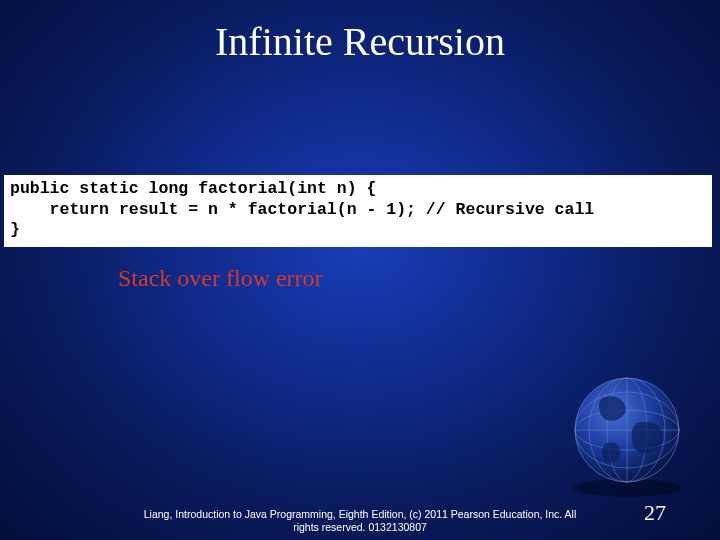 Image resolution: width=720 pixels, height=540 pixels. I want to click on page-number: 27, so click(655, 513).